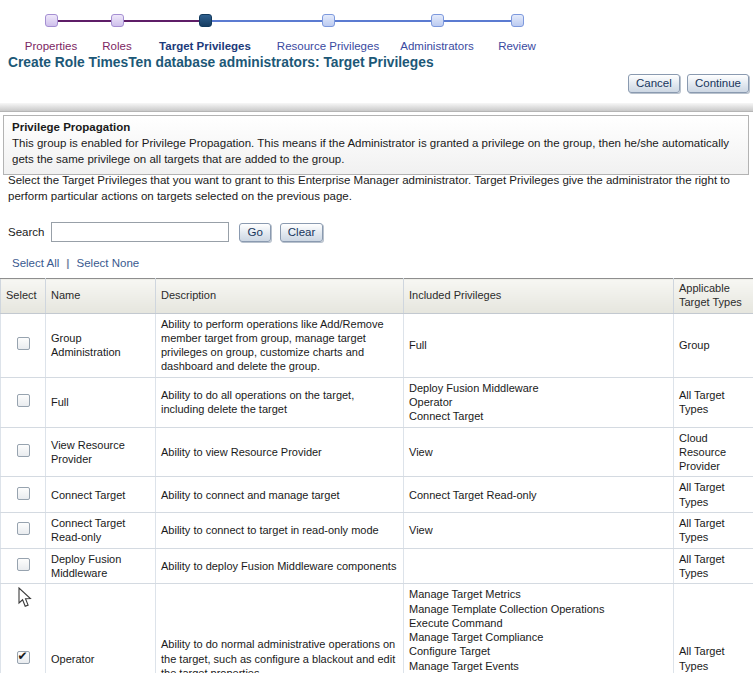 Image resolution: width=753 pixels, height=673 pixels. I want to click on included-privilege: Manage Target Compliance, so click(538, 637).